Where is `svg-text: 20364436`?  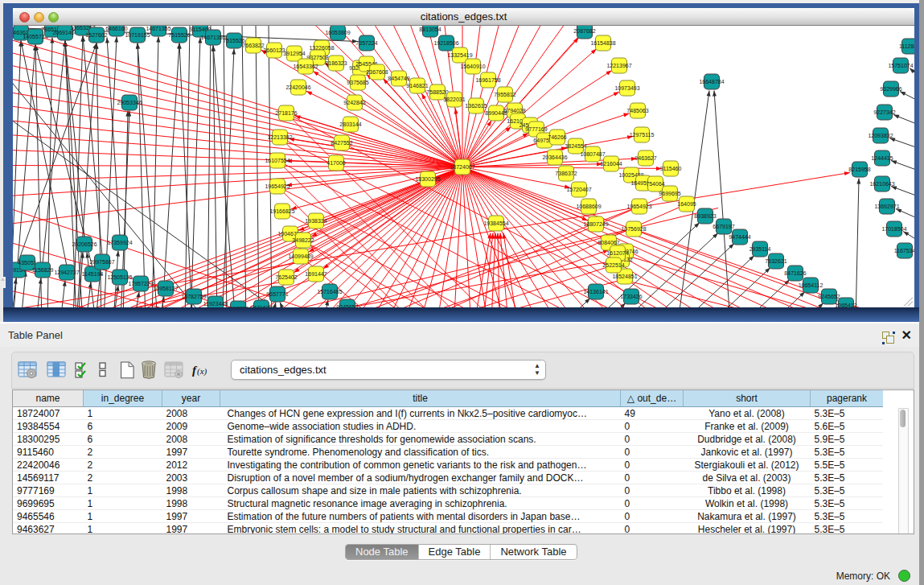
svg-text: 20364436 is located at coordinates (555, 158).